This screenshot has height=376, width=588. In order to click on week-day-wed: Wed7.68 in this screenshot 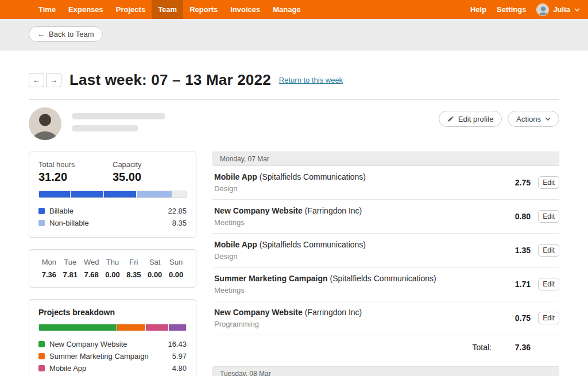, I will do `click(92, 269)`.